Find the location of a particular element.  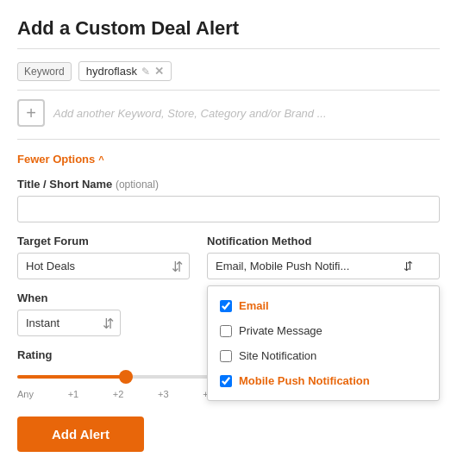

fewer-options-toggle: Fewer Options ^ is located at coordinates (60, 159).